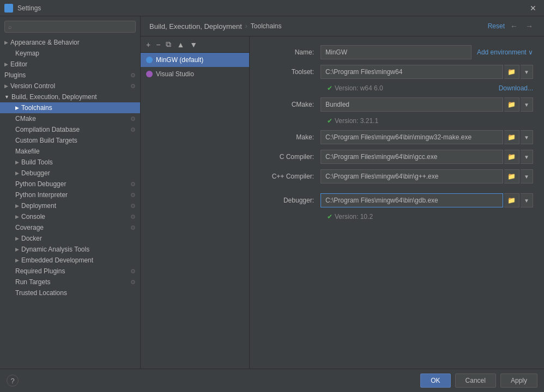 The width and height of the screenshot is (544, 392). Describe the element at coordinates (496, 26) in the screenshot. I see `reset-link: Reset` at that location.